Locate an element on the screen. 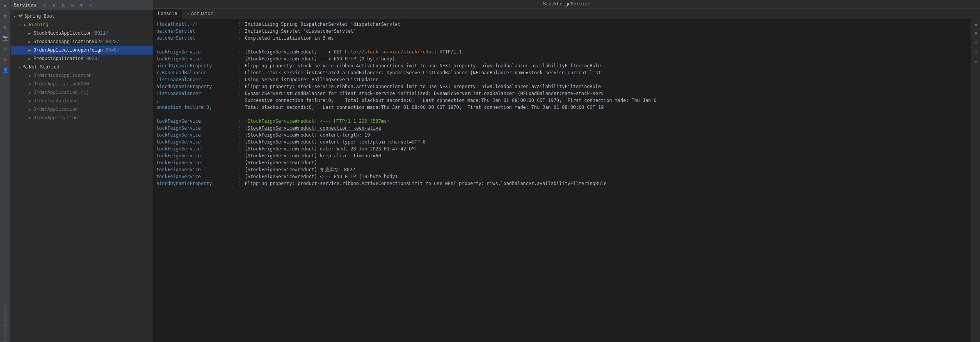 Image resolution: width=980 pixels, height=342 pixels. tab-actuator-label: Actuator is located at coordinates (202, 14).